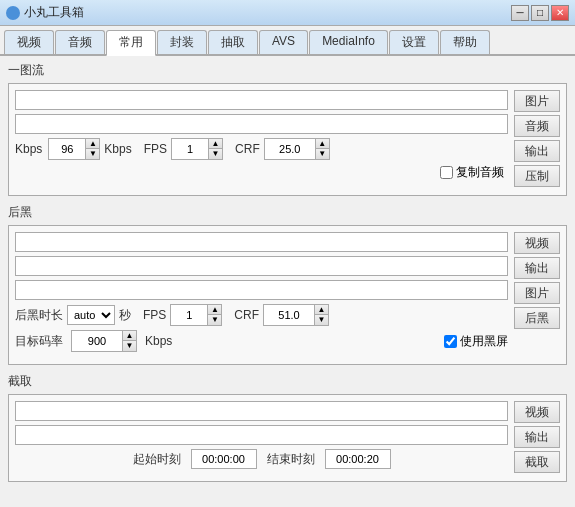 Image resolution: width=575 pixels, height=507 pixels. What do you see at coordinates (74, 149) in the screenshot?
I see `audio-rate-spinner: ▲ ▼` at bounding box center [74, 149].